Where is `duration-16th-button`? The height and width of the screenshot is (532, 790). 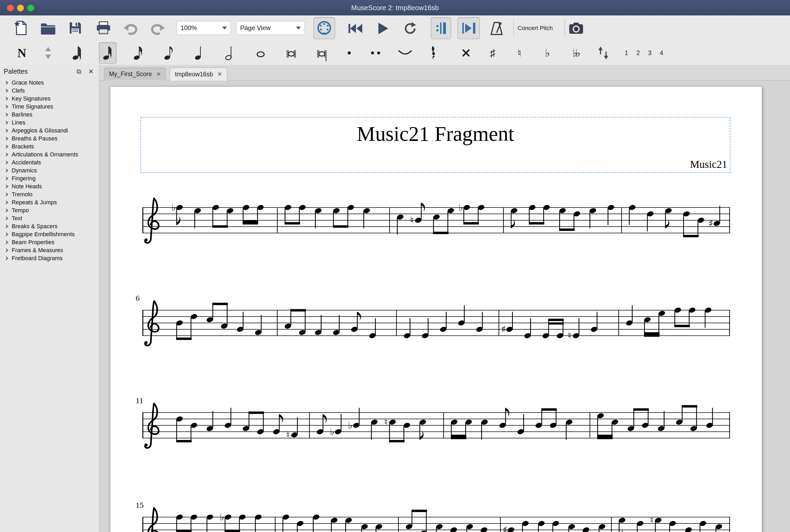
duration-16th-button is located at coordinates (138, 53).